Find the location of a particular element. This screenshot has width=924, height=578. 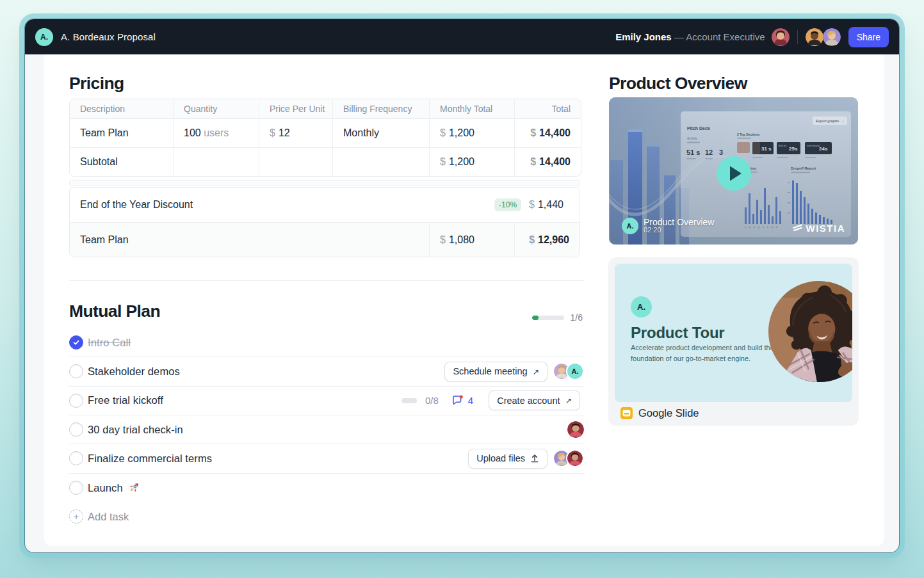

cell-monthly: $1,200 is located at coordinates (471, 133).